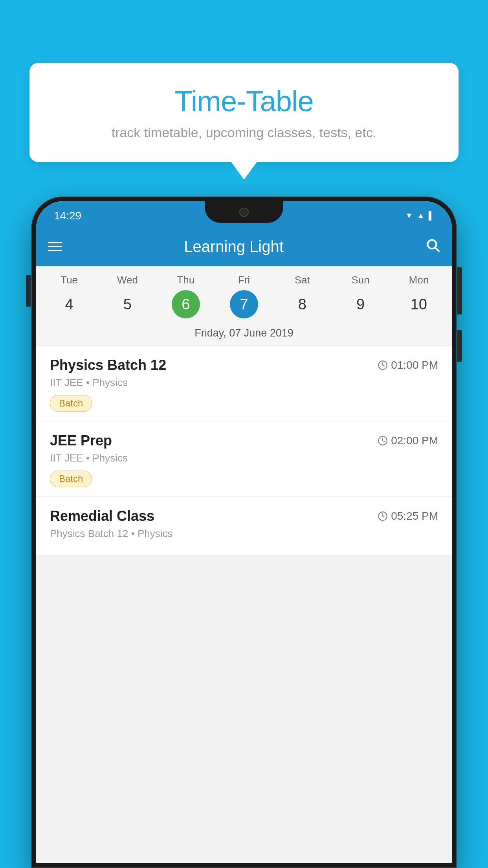 The width and height of the screenshot is (488, 868). Describe the element at coordinates (244, 212) in the screenshot. I see `phone-notch` at that location.